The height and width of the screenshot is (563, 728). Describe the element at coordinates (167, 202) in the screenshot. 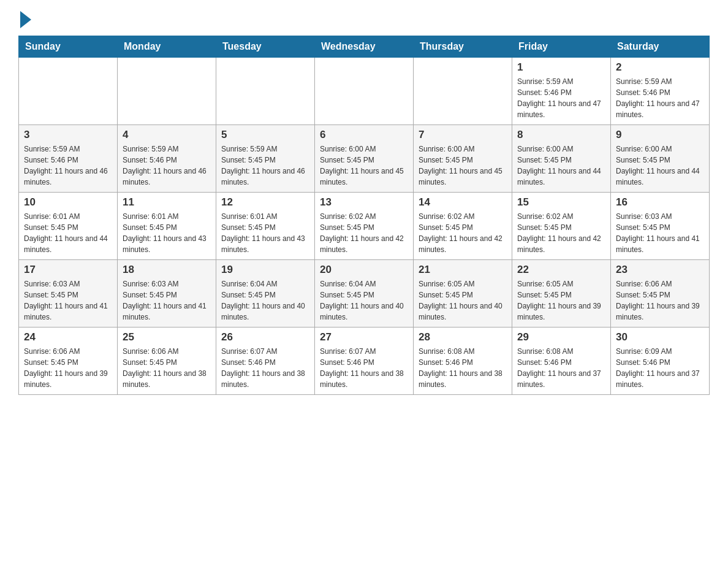

I see `day-number: 11` at that location.